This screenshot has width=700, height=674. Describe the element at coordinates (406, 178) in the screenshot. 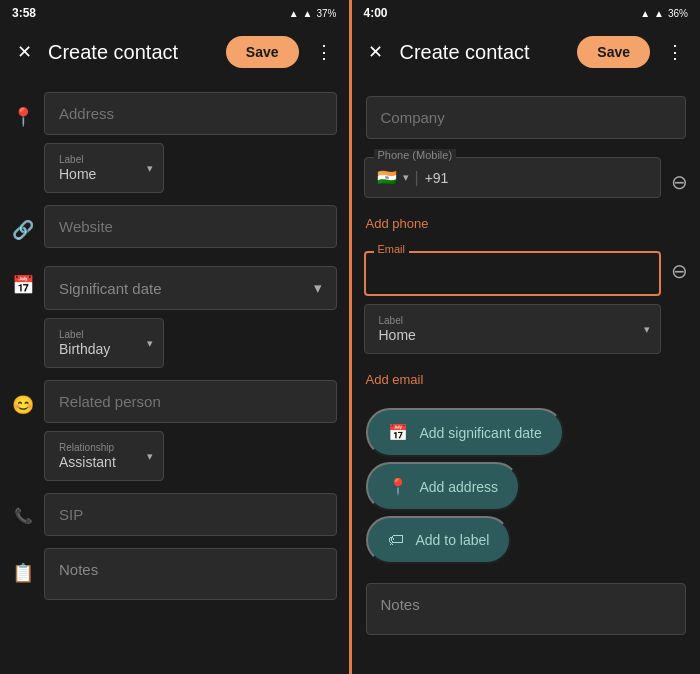

I see `dropdown-arrow-phone: ▾` at that location.